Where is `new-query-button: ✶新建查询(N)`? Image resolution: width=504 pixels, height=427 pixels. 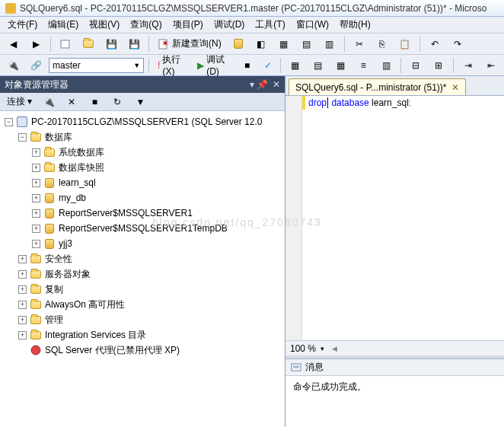
new-query-button: ✶新建查询(N) is located at coordinates (190, 44).